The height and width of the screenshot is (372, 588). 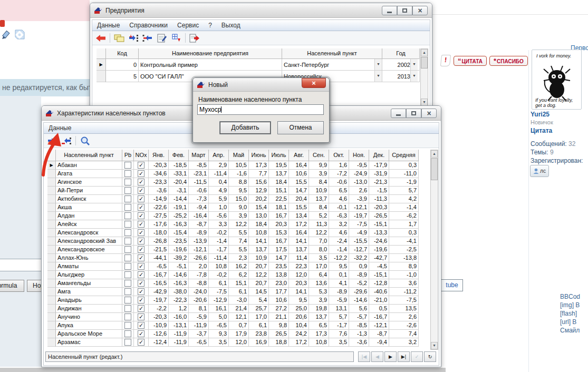 I want to click on maximize-button, so click(x=405, y=11).